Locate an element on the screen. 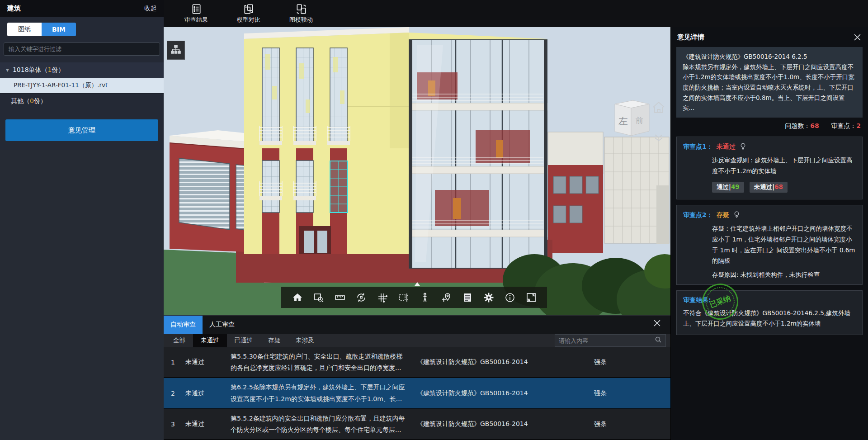  table-row: 3 未通过 第5.5.2条建筑内的安全出口和疏散门应分散布置，且建筑内每个防火分… is located at coordinates (417, 425).